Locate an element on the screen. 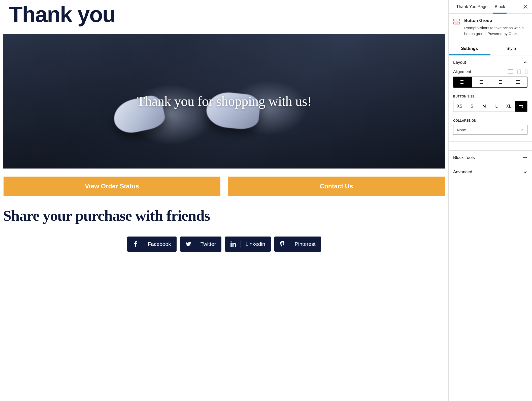 The width and height of the screenshot is (532, 401). tab-style: Style is located at coordinates (511, 49).